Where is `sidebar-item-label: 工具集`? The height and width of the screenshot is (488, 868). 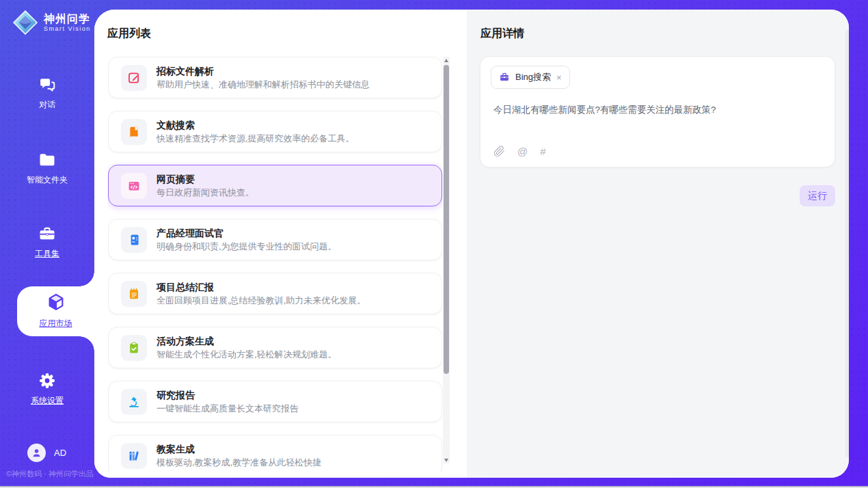 sidebar-item-label: 工具集 is located at coordinates (47, 254).